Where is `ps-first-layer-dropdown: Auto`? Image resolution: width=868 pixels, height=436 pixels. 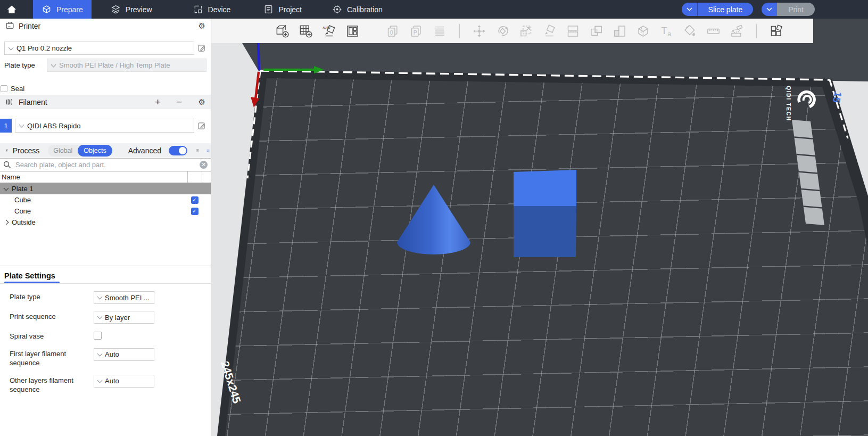
ps-first-layer-dropdown: Auto is located at coordinates (124, 355).